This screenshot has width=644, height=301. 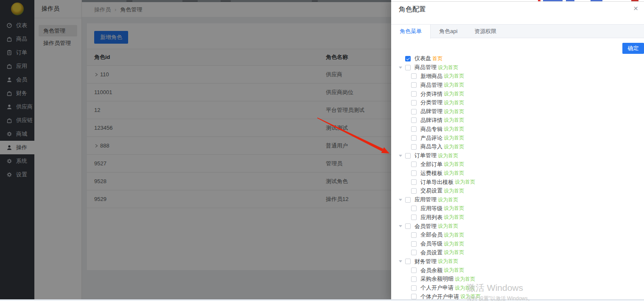 I want to click on tree-row: 品牌管理设为首页, so click(x=518, y=112).